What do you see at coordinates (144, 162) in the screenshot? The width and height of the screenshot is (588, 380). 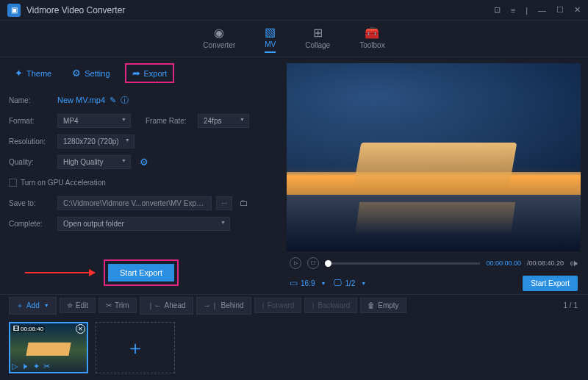 I see `quality-settings-icon: ⚙` at bounding box center [144, 162].